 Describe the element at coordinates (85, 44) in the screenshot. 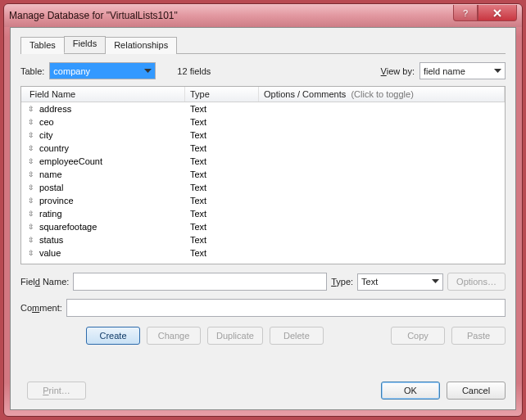

I see `tab-fields: Fields` at that location.